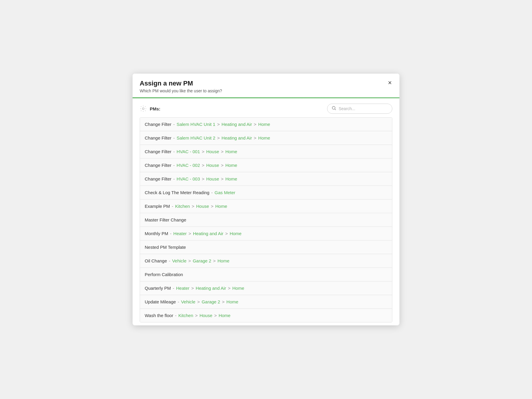 This screenshot has height=399, width=532. What do you see at coordinates (363, 109) in the screenshot?
I see `search-input` at bounding box center [363, 109].